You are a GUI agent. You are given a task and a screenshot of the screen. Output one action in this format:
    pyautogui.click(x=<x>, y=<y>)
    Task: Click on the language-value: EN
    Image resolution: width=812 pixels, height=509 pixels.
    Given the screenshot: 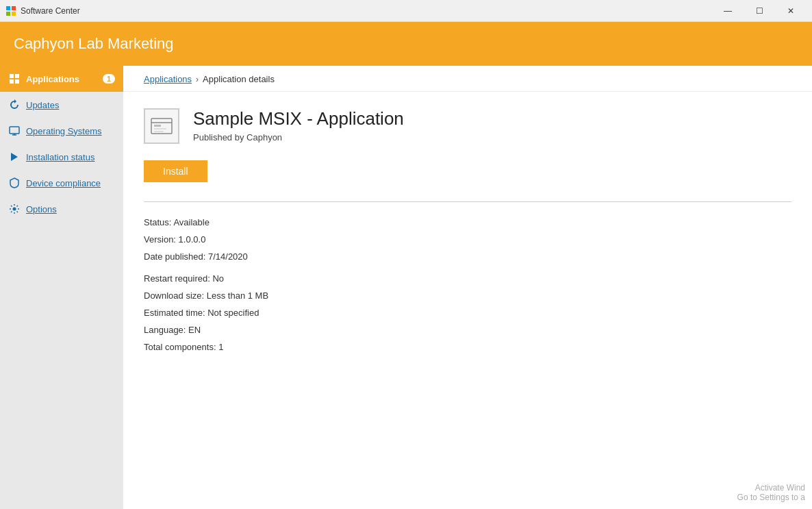 What is the action you would take?
    pyautogui.click(x=194, y=330)
    